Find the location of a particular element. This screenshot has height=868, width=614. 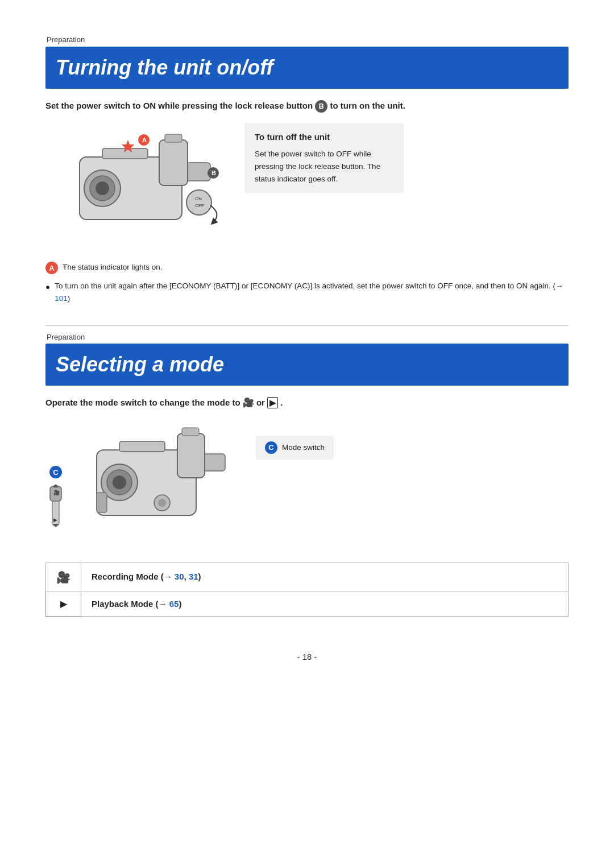

page-number: - 18 - is located at coordinates (307, 656).